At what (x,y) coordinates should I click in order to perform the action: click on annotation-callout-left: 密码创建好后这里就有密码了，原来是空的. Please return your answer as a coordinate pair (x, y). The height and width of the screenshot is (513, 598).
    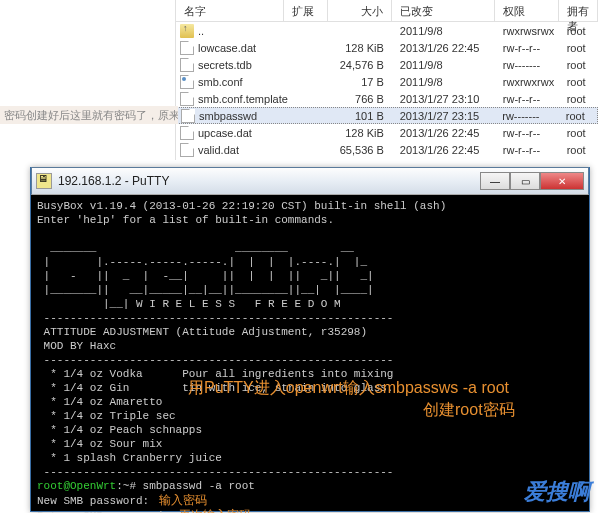
    Looking at the image, I should click on (89, 115).